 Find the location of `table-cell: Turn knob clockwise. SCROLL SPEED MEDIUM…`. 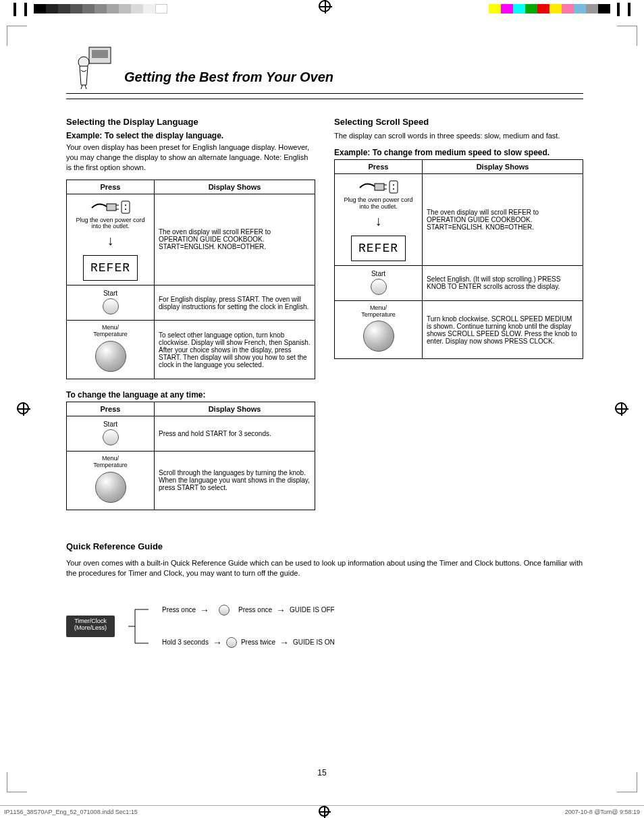

table-cell: Turn knob clockwise. SCROLL SPEED MEDIUM… is located at coordinates (503, 329).